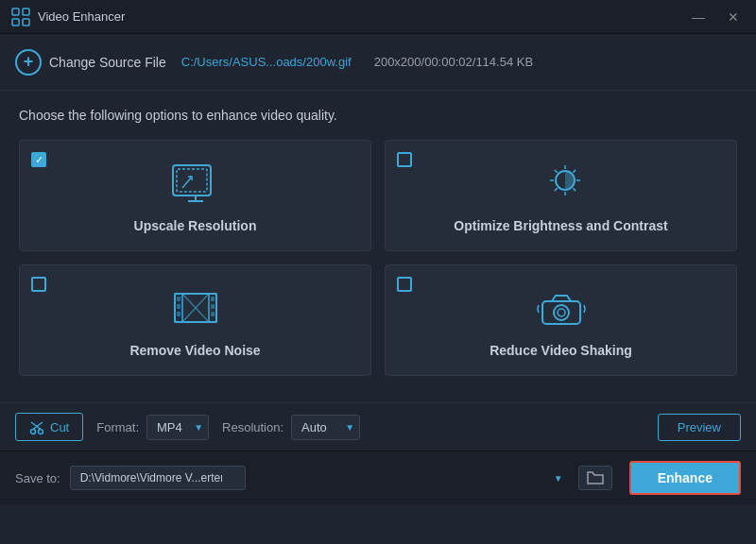 The width and height of the screenshot is (756, 544). Describe the element at coordinates (196, 183) in the screenshot. I see `upscale-icon` at that location.